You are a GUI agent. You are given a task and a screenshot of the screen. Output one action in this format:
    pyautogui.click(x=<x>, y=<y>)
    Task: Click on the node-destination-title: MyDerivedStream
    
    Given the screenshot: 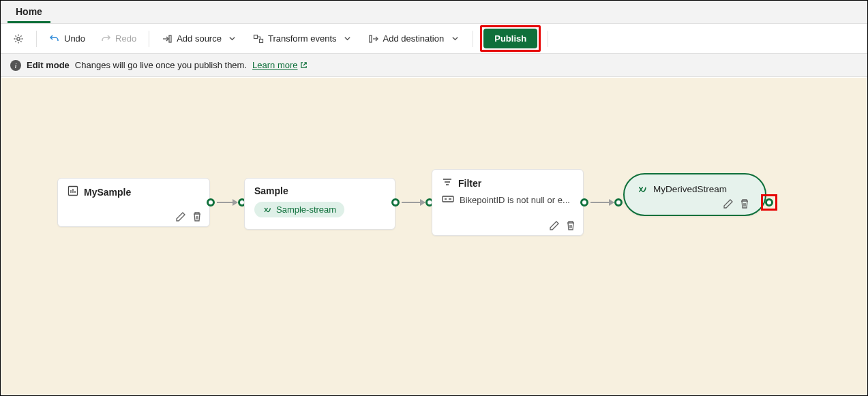 What is the action you would take?
    pyautogui.click(x=690, y=189)
    